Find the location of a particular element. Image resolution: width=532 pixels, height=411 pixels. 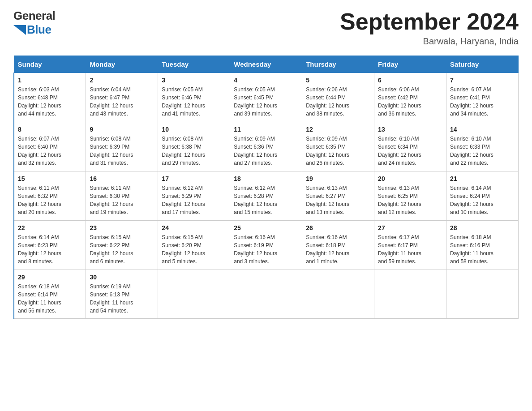

table-row: 21 Sunrise: 6:14 AMSunset: 6:24 PMDaylig… is located at coordinates (483, 196).